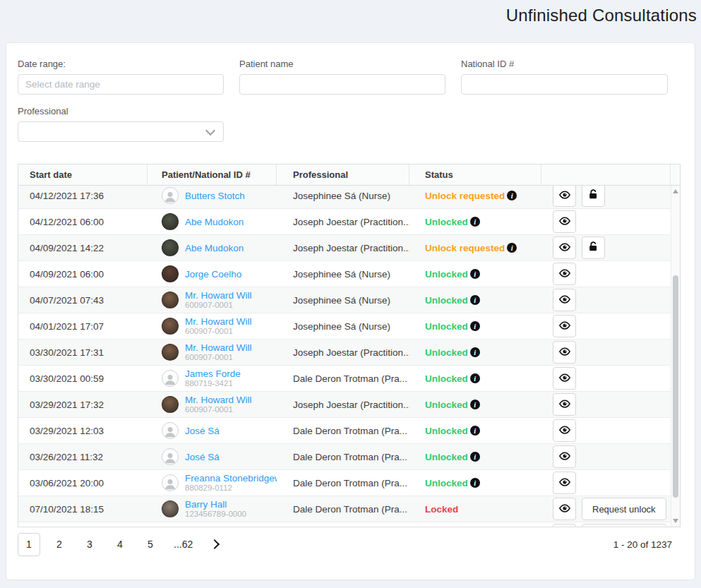 Image resolution: width=701 pixels, height=588 pixels. Describe the element at coordinates (565, 85) in the screenshot. I see `national-id-input` at that location.